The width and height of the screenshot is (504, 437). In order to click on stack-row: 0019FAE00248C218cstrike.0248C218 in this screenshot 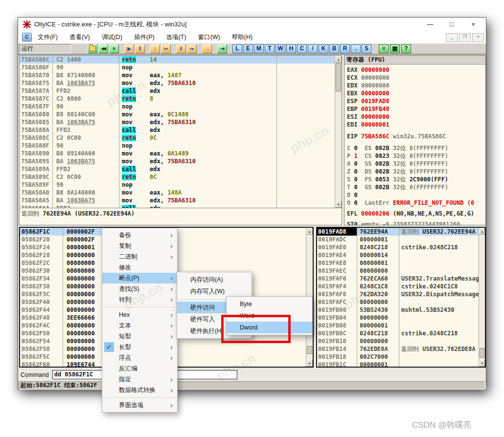, I will do `click(398, 247)`.